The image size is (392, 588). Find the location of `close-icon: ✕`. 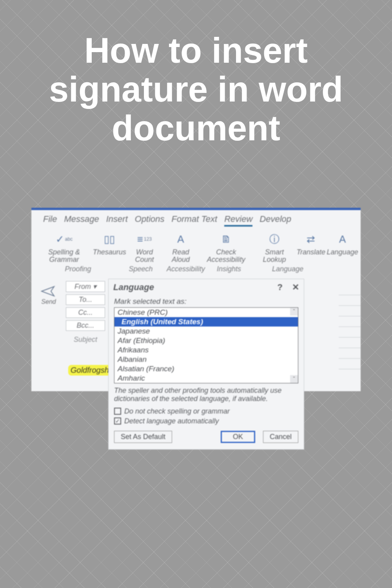

close-icon: ✕ is located at coordinates (296, 287).